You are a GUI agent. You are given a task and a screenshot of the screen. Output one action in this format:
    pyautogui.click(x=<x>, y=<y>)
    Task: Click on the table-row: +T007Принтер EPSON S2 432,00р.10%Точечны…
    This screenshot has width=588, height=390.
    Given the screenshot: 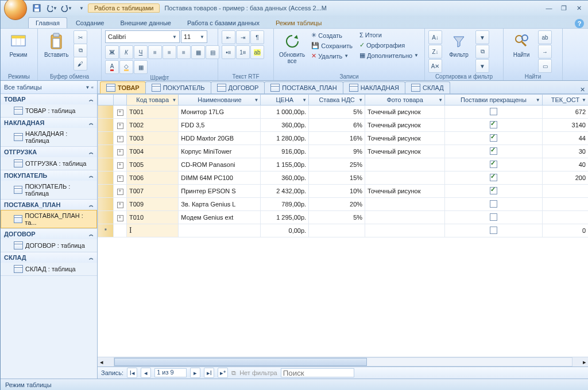 What is the action you would take?
    pyautogui.click(x=343, y=192)
    